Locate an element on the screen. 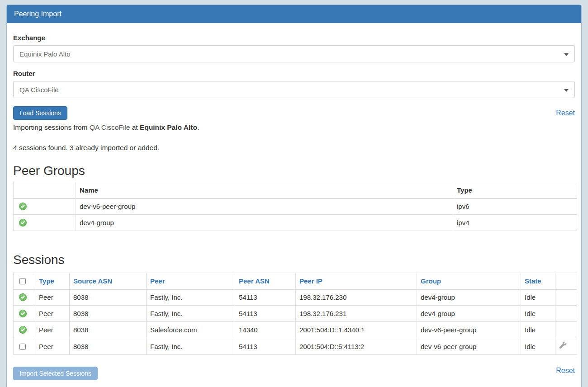  table-row: dev4-group ipv4 is located at coordinates (295, 223).